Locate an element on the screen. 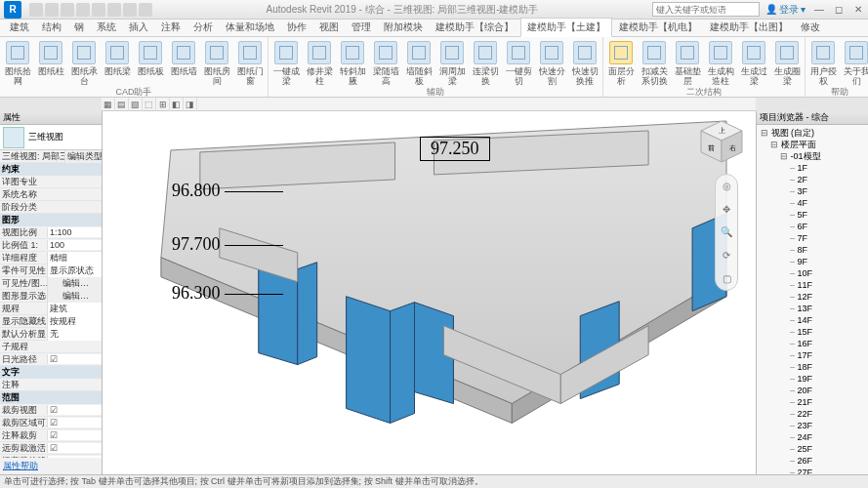  vopt-icon: ⬚ is located at coordinates (149, 104).